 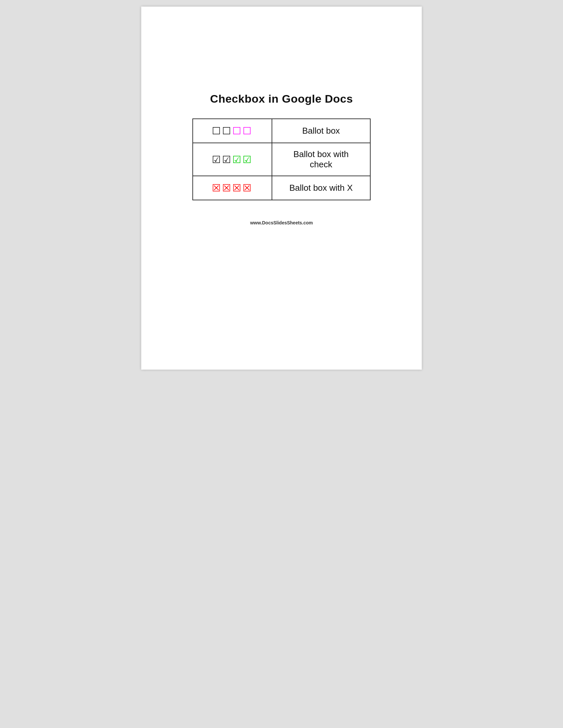 I want to click on table-row: ☒☒☒☒ Ballot box with X, so click(x=281, y=188).